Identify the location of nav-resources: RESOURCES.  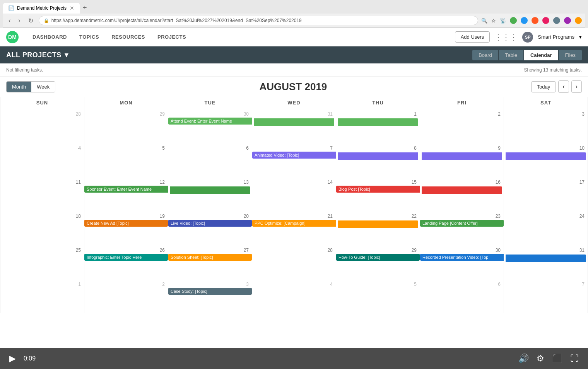
(128, 37).